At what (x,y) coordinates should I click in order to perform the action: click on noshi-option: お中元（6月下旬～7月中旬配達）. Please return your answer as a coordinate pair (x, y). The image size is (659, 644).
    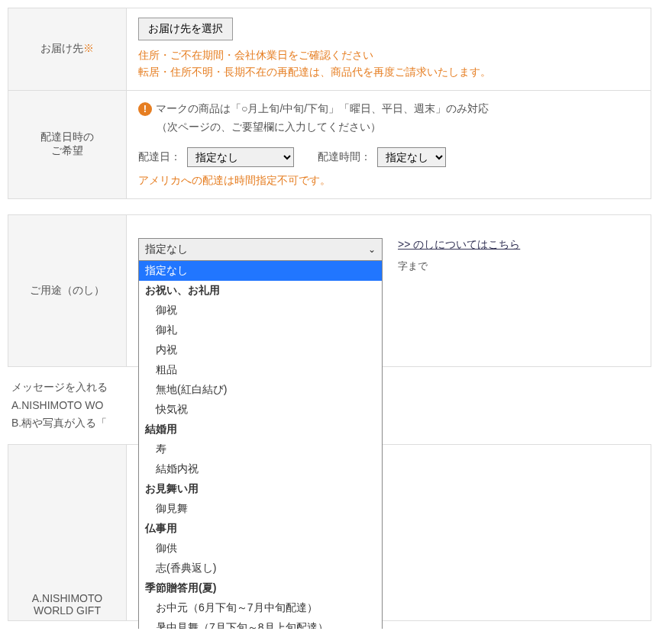
    Looking at the image, I should click on (260, 608).